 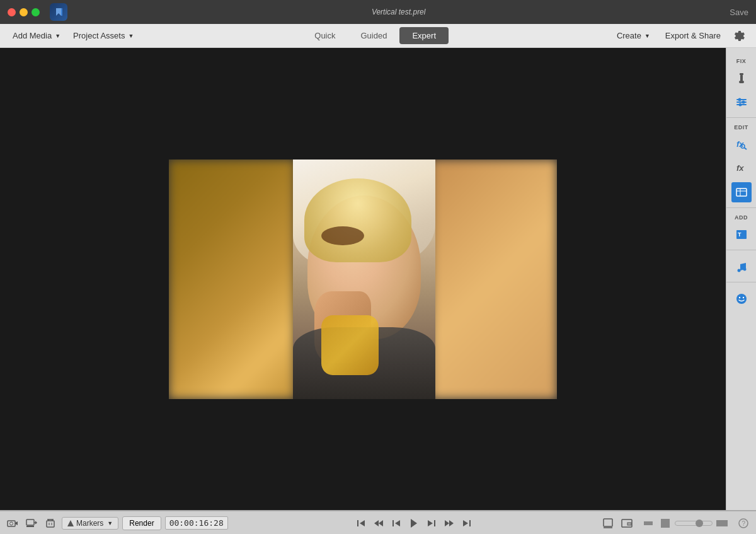 I want to click on tab-guided: Guided, so click(x=374, y=35).